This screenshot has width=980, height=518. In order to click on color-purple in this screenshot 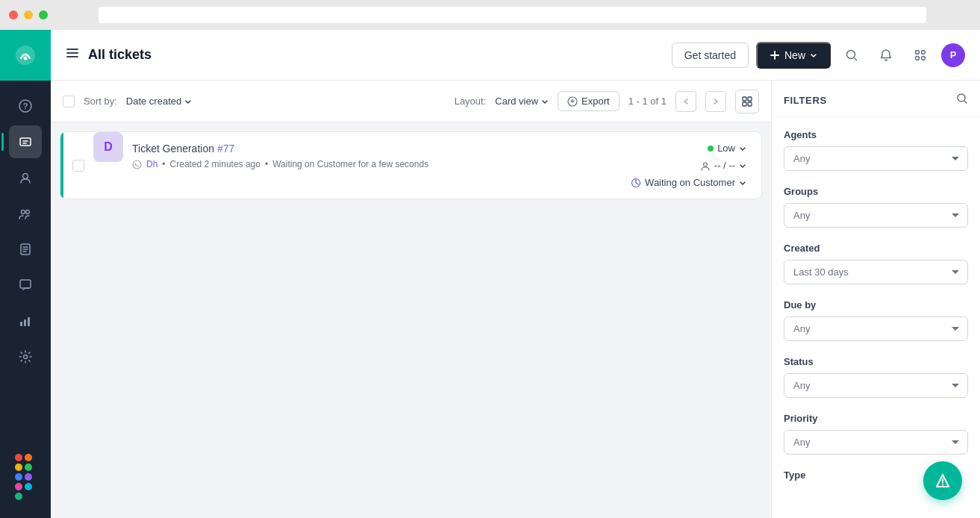, I will do `click(28, 477)`.